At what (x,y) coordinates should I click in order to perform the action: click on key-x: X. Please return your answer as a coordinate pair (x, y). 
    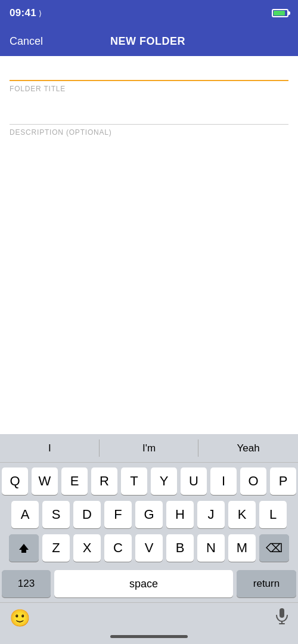
    Looking at the image, I should click on (87, 548).